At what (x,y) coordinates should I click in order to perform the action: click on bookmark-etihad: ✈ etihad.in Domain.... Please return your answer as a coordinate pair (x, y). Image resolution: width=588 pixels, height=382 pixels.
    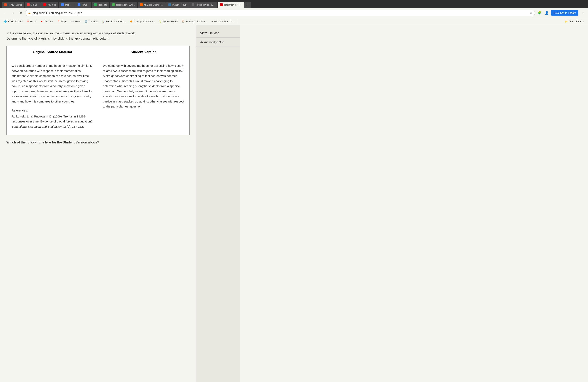
    Looking at the image, I should click on (223, 22).